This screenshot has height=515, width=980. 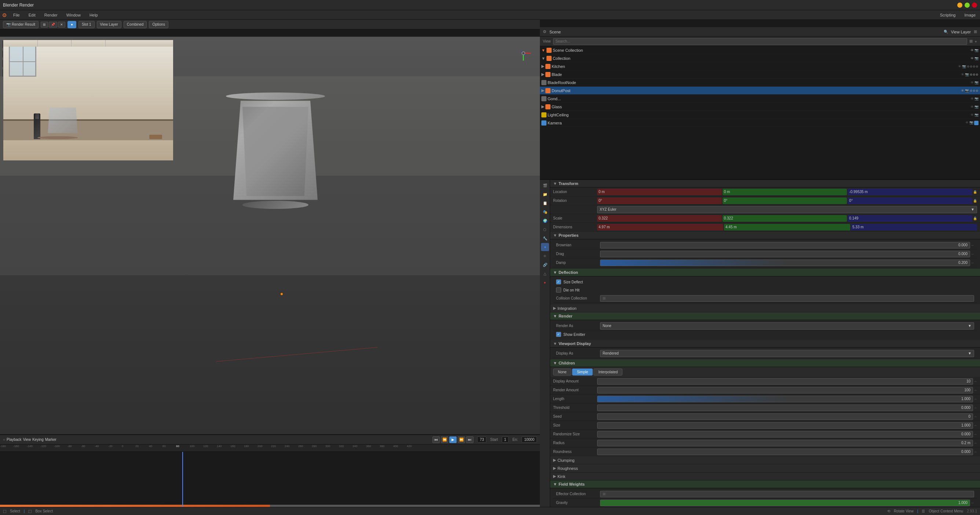 What do you see at coordinates (505, 440) in the screenshot?
I see `start-frame: 1` at bounding box center [505, 440].